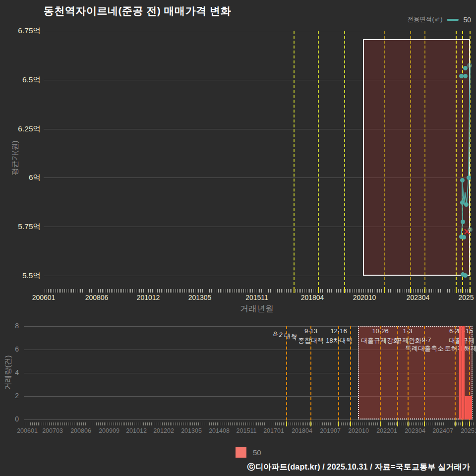 The height and width of the screenshot is (476, 476). What do you see at coordinates (241, 452) in the screenshot?
I see `bar-series-swatch` at bounding box center [241, 452].